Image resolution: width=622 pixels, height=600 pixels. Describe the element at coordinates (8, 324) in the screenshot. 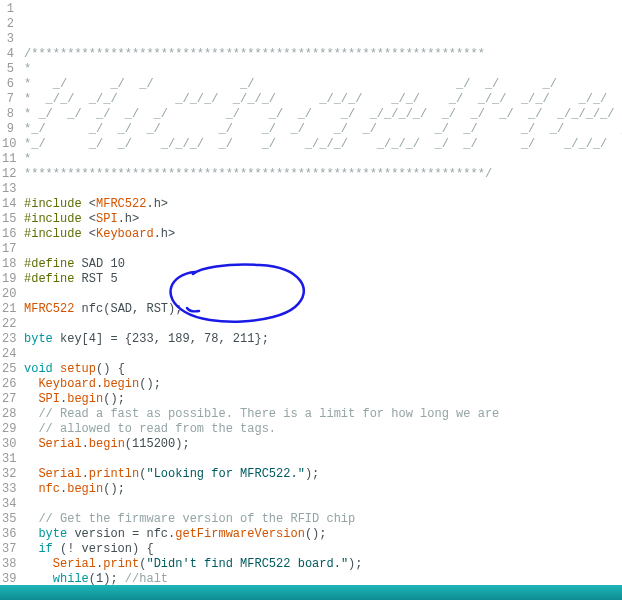

I see `line-number: 22` at that location.